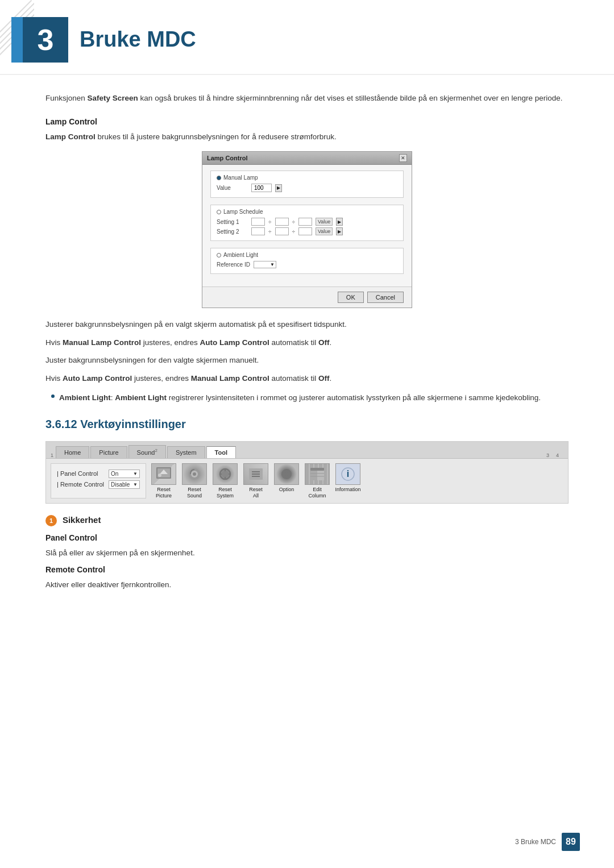  Describe the element at coordinates (307, 223) in the screenshot. I see `lamp-schedule-section: Lamp Schedule Setting 1 ÷ ÷ Value ▶ Sett…` at that location.